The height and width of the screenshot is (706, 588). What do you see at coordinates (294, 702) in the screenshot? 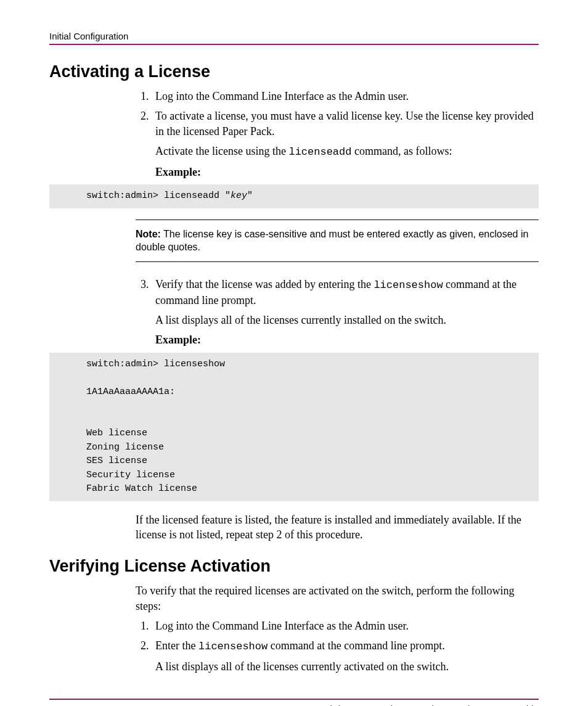
I see `page-footer: 26 Fabric OS Procedures Version 3.1.x/4.…` at bounding box center [294, 702].